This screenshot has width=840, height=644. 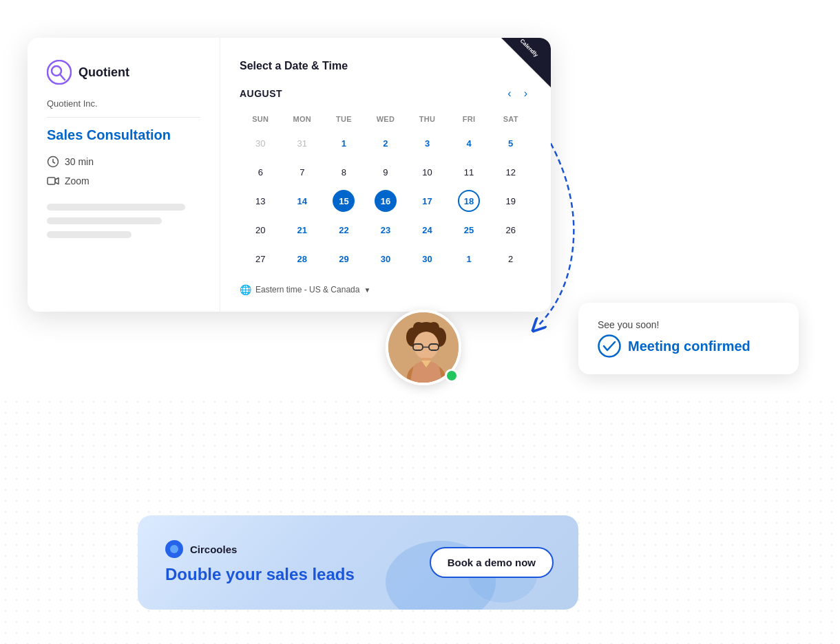 I want to click on table-row: 27 28 29 30 30 1 2, so click(x=386, y=259).